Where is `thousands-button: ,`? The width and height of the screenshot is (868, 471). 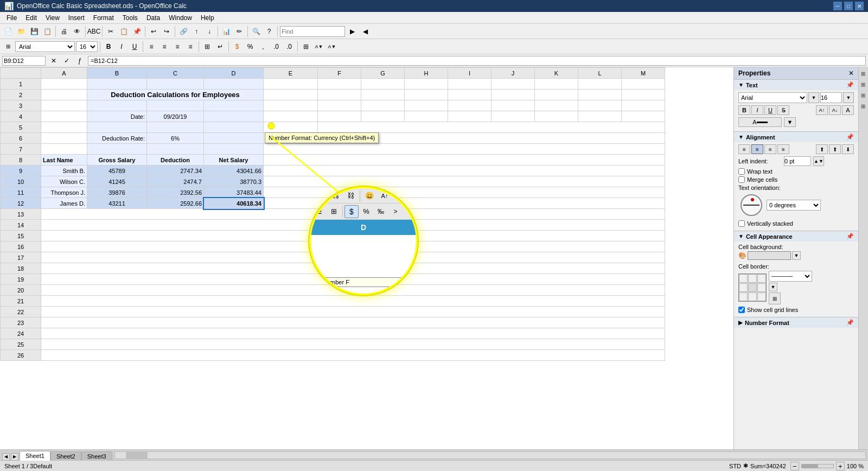
thousands-button: , is located at coordinates (263, 47).